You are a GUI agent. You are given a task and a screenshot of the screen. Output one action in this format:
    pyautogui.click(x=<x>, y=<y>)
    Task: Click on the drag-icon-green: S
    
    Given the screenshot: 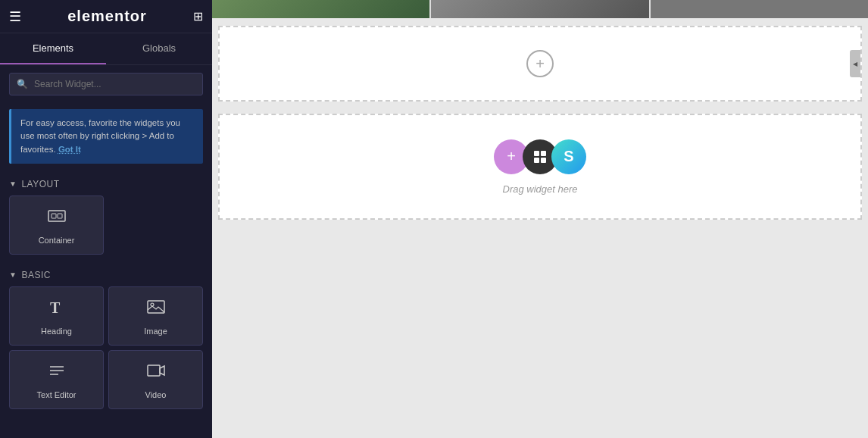 What is the action you would take?
    pyautogui.click(x=569, y=157)
    